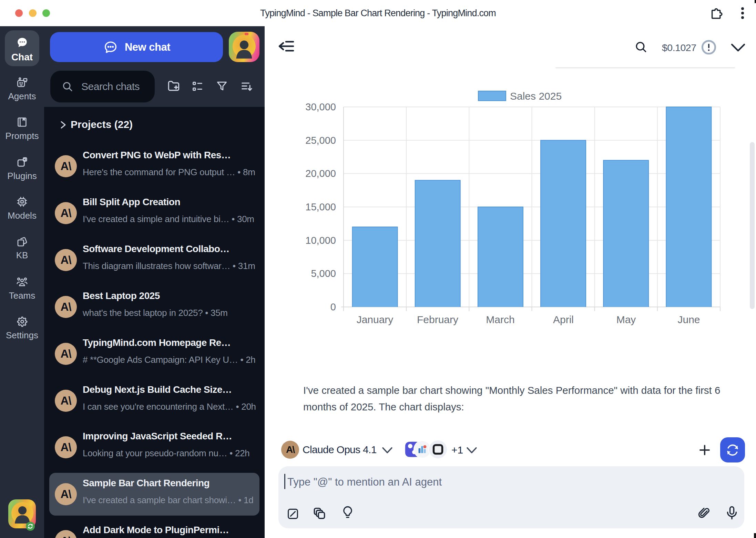 Image resolution: width=756 pixels, height=538 pixels. Describe the element at coordinates (320, 240) in the screenshot. I see `svg-text: 10,000` at that location.